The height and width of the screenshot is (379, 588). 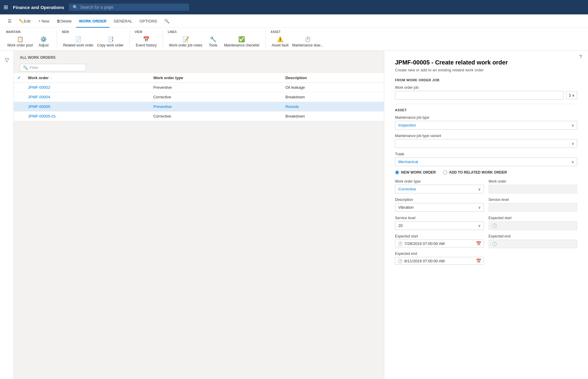 What do you see at coordinates (533, 223) in the screenshot?
I see `right-expected-start-field: Expected start 🕐` at bounding box center [533, 223].